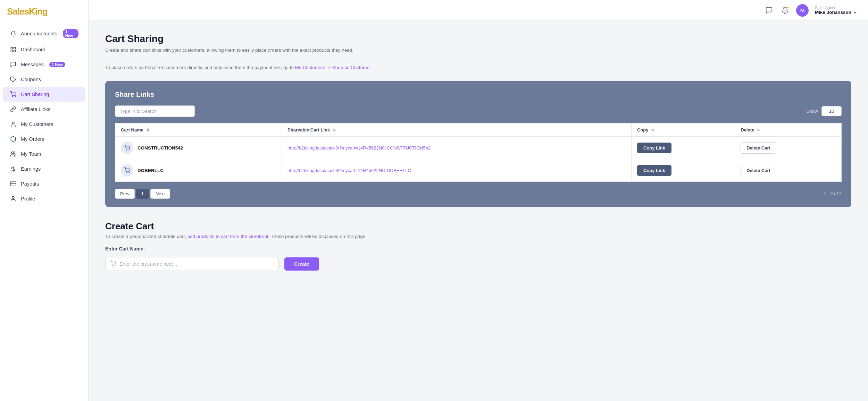  I want to click on sidebar-item-dashboard: Dashboard, so click(44, 50).